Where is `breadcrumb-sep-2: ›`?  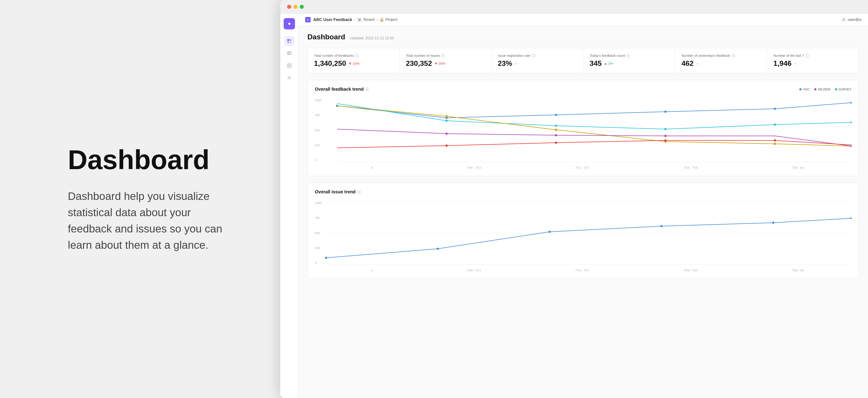 breadcrumb-sep-2: › is located at coordinates (377, 20).